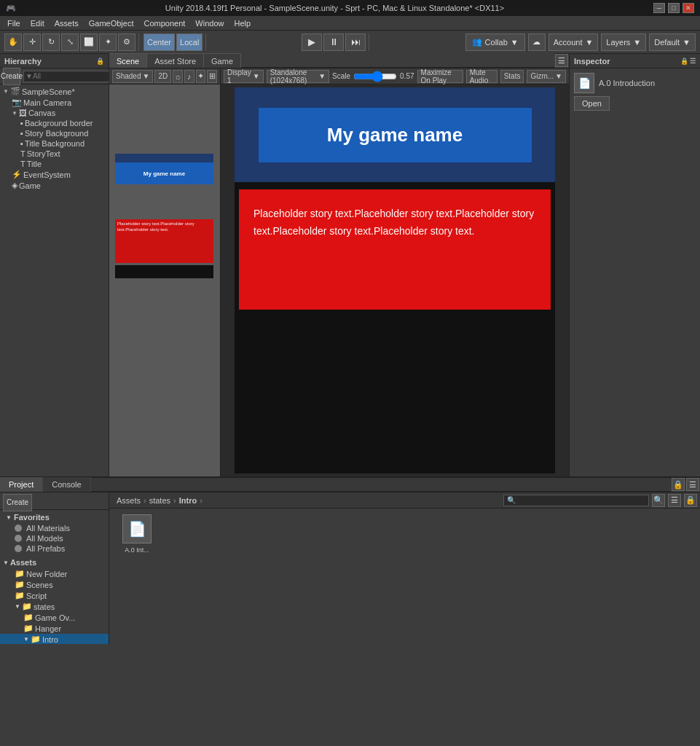 This screenshot has height=746, width=700. I want to click on scene-tab: Scene, so click(128, 60).